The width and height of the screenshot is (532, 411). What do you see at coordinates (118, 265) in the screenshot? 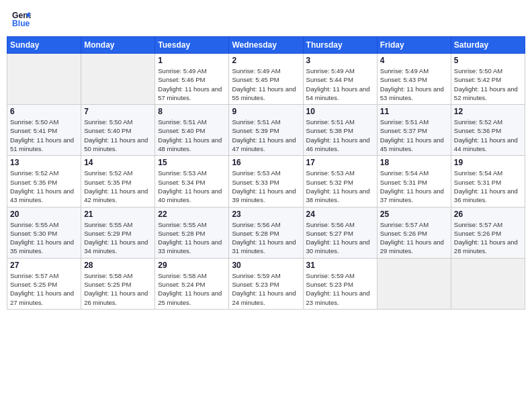
I see `day-number: 28` at bounding box center [118, 265].